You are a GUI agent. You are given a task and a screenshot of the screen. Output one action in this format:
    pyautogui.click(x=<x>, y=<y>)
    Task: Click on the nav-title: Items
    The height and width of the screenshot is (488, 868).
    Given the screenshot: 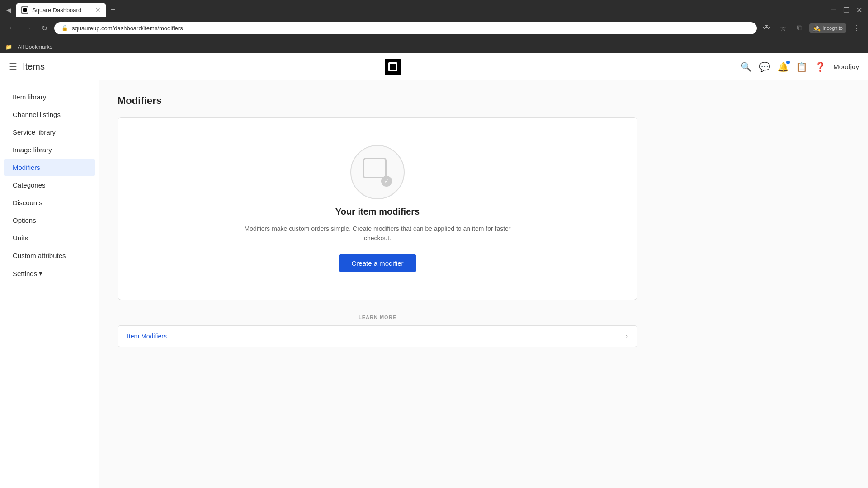 What is the action you would take?
    pyautogui.click(x=33, y=67)
    